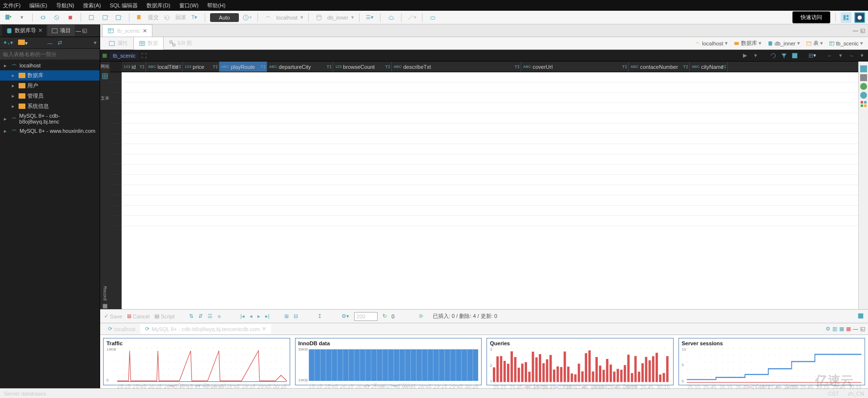  What do you see at coordinates (200, 316) in the screenshot?
I see `sort-2-icon: ⇵` at bounding box center [200, 316].